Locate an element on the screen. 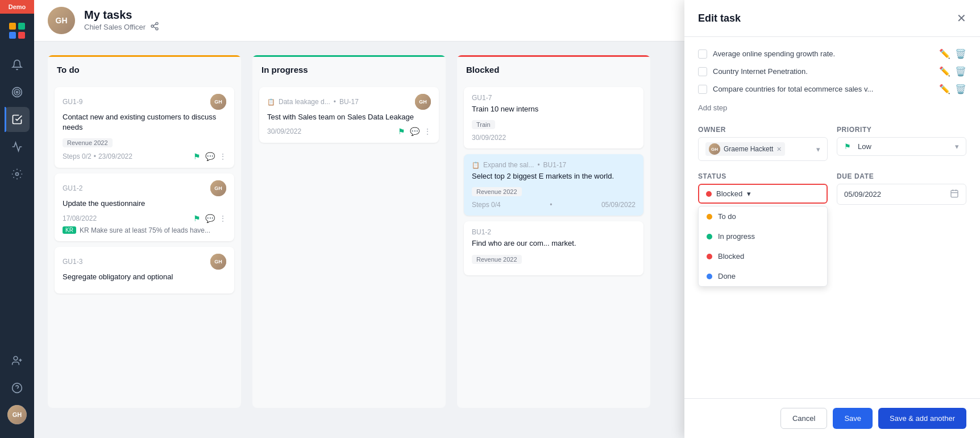 This screenshot has height=438, width=980. task-id-row: GU1-9 GH is located at coordinates (144, 102).